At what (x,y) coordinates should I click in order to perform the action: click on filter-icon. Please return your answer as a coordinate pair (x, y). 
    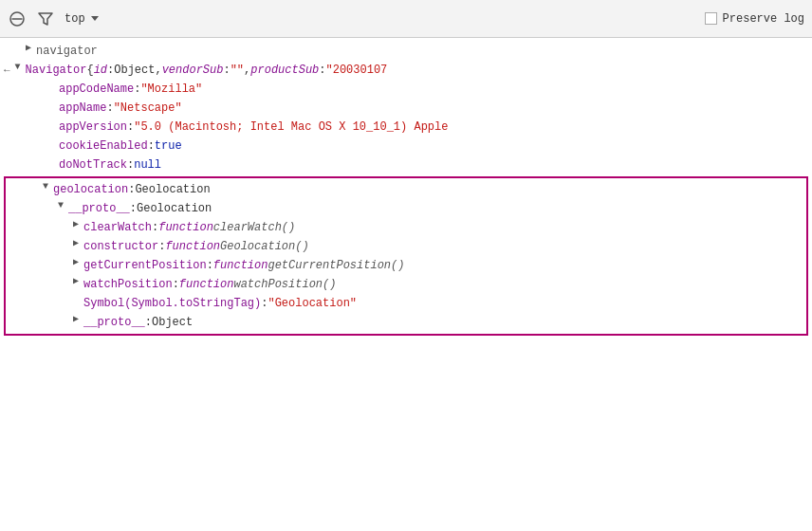
    Looking at the image, I should click on (46, 19).